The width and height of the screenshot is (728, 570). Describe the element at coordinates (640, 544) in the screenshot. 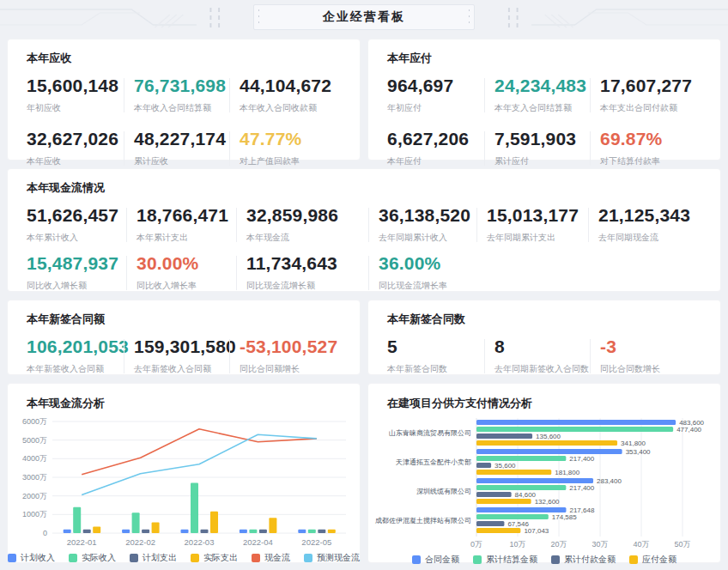

I see `svg-text: 40万` at that location.